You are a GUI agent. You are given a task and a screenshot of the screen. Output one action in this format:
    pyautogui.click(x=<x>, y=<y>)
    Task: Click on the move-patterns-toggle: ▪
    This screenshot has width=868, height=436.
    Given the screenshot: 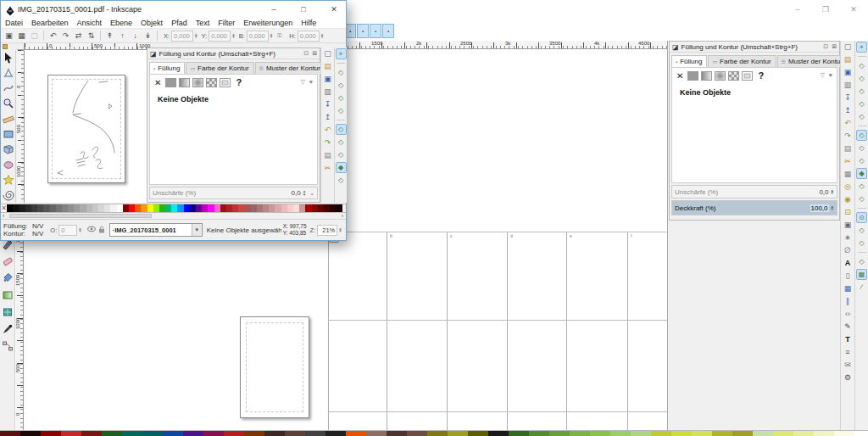 What is the action you would take?
    pyautogui.click(x=363, y=31)
    